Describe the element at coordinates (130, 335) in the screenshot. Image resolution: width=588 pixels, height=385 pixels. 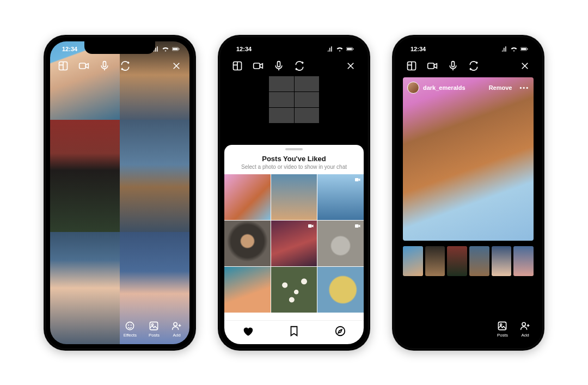
I see `effects-label: Effects` at that location.